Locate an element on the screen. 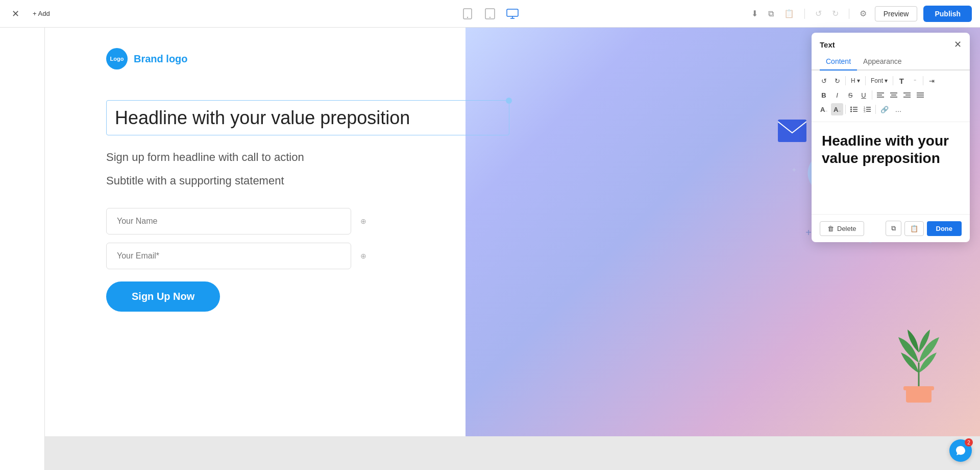  plus-deco-3: + is located at coordinates (794, 170).